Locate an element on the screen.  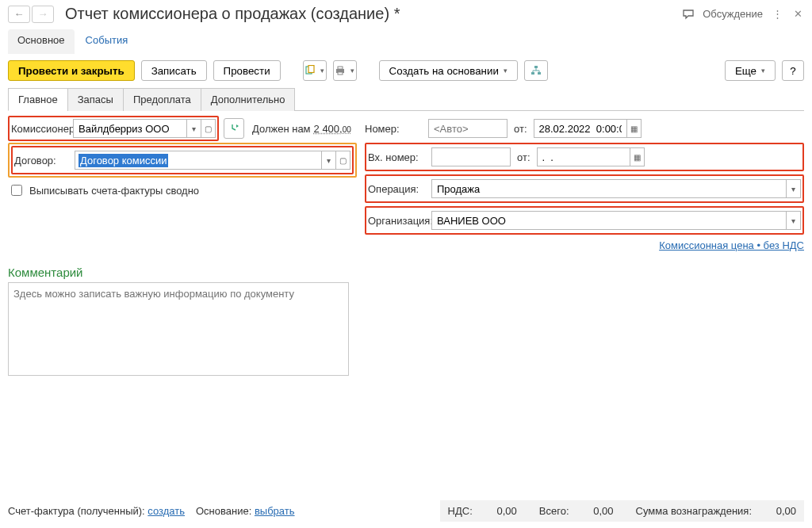
kebab-icon: ⋮ is located at coordinates (777, 14).